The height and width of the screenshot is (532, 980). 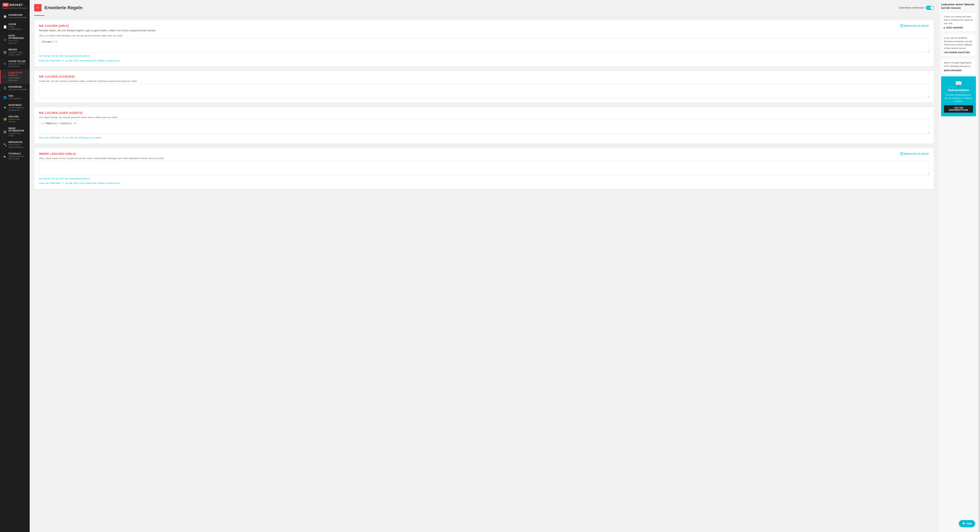 I want to click on nav-title-datenbank: DATENBANK, so click(x=18, y=87).